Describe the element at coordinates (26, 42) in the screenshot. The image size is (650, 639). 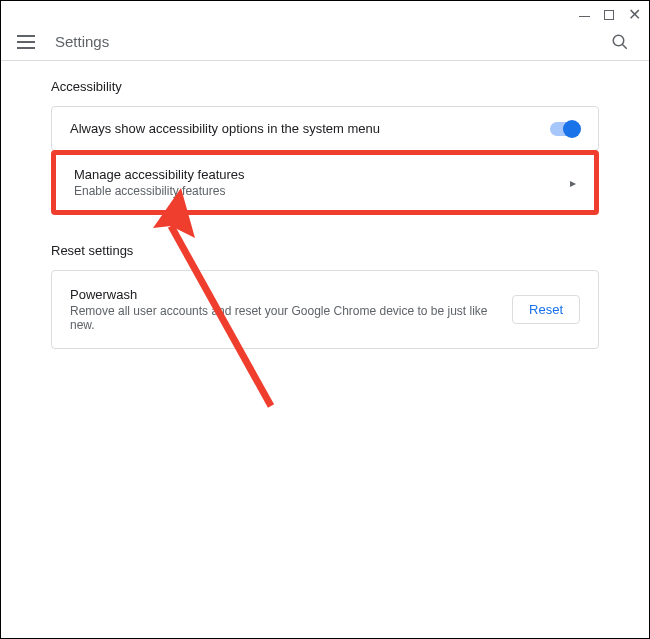
I see `menu-icon` at that location.